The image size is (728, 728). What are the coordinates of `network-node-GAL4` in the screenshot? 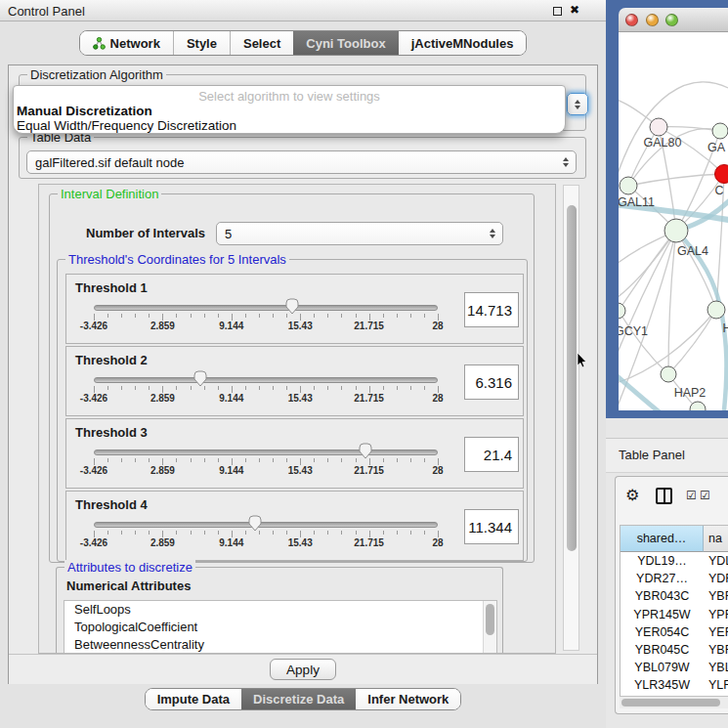 It's located at (676, 231).